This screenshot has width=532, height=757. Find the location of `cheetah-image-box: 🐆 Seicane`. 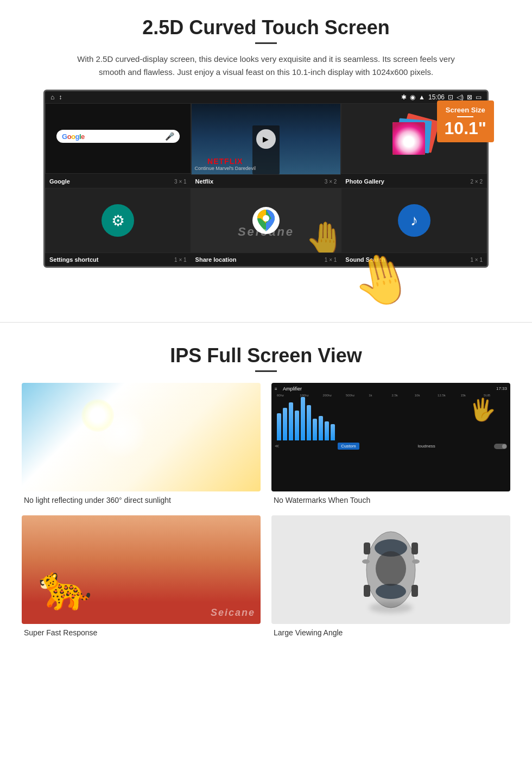

cheetah-image-box: 🐆 Seicane is located at coordinates (141, 570).